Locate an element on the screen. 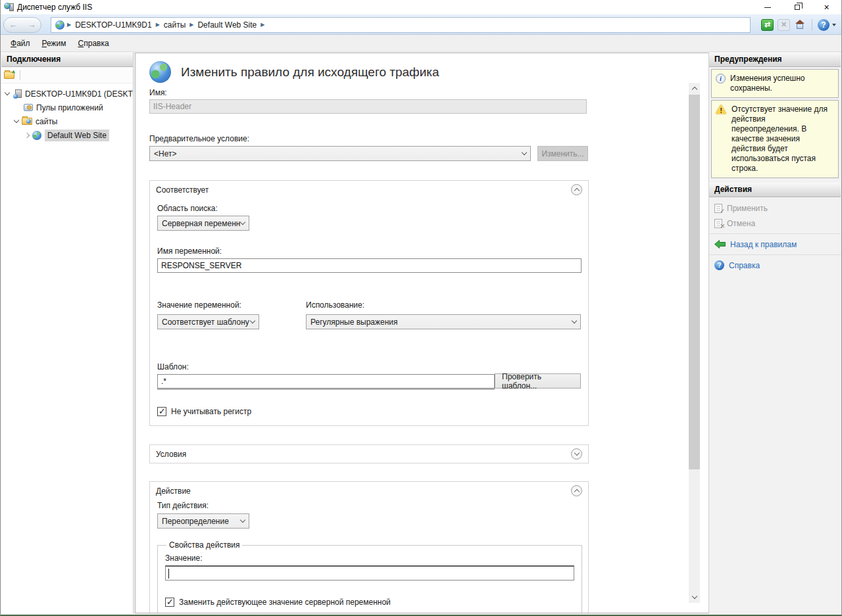 The image size is (842, 616). title-bar: Диспетчер служб IIS × is located at coordinates (421, 7).